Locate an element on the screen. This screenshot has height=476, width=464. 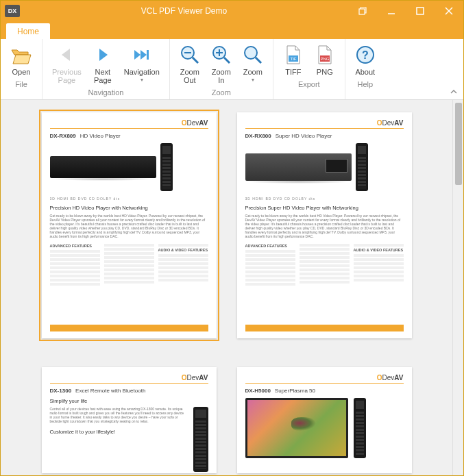
folder-open-icon is located at coordinates (21, 55).